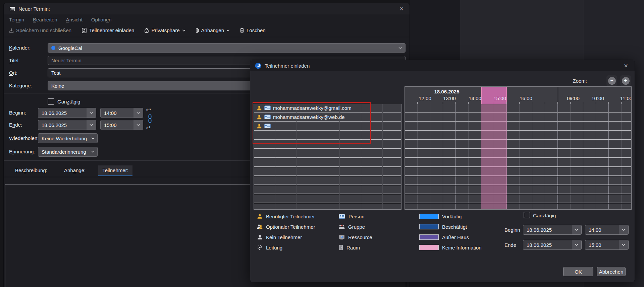  I want to click on resource-icon, so click(342, 237).